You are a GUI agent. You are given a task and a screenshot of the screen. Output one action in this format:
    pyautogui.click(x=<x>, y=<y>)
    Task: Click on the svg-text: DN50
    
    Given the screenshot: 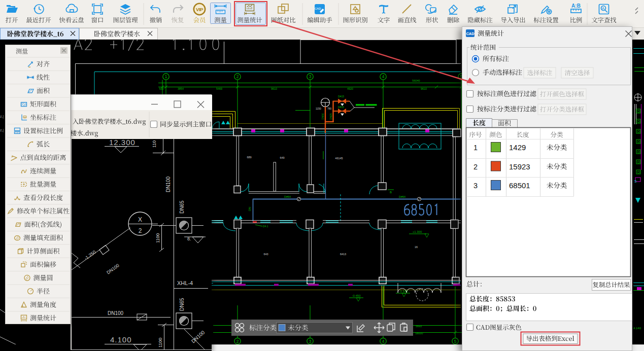 What is the action you would take?
    pyautogui.click(x=323, y=117)
    